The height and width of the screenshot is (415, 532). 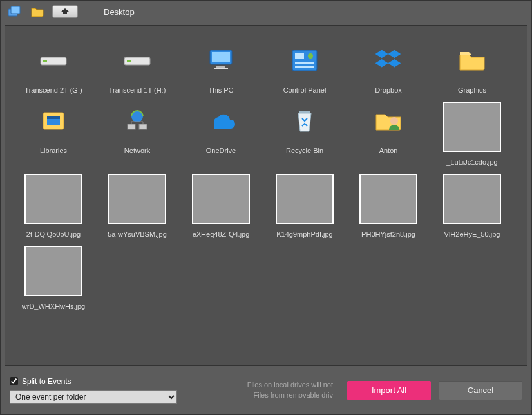 I want to click on file-item: wrD_WHXHwHs.jpg, so click(x=53, y=278).